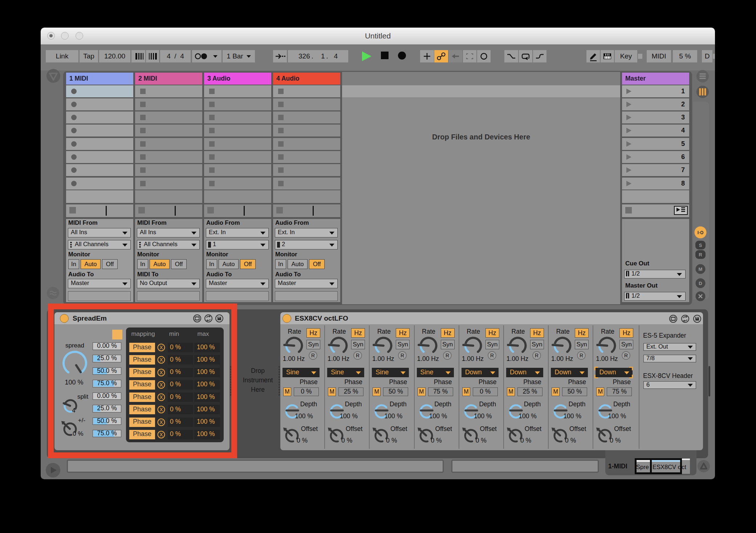 This screenshot has width=756, height=533. What do you see at coordinates (701, 233) in the screenshot?
I see `svg-text: I·O` at bounding box center [701, 233].